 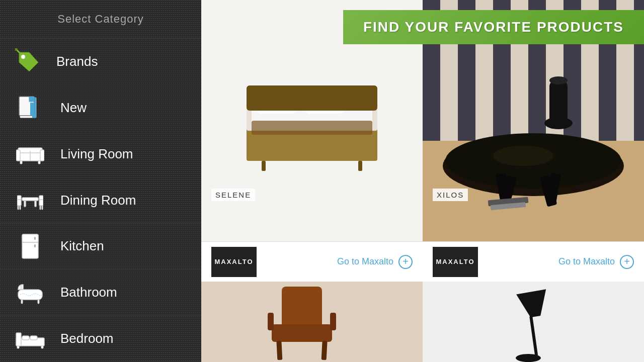 What do you see at coordinates (312, 121) in the screenshot?
I see `selene-image` at bounding box center [312, 121].